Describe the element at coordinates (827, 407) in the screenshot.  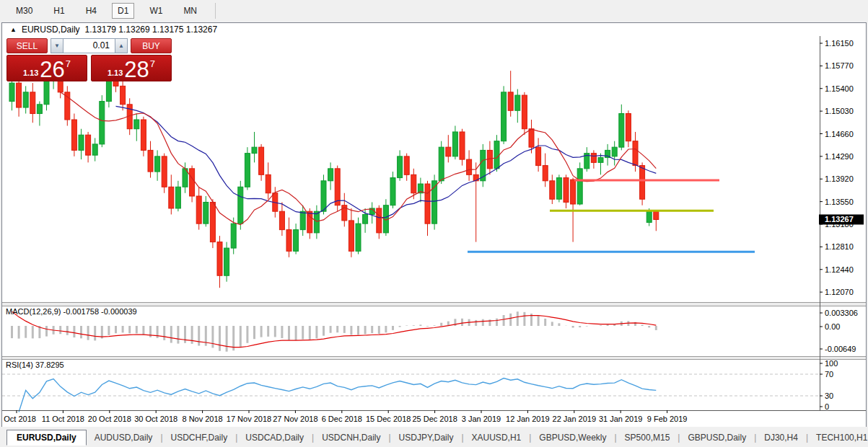
I see `rsi-axis-label: 0` at that location.